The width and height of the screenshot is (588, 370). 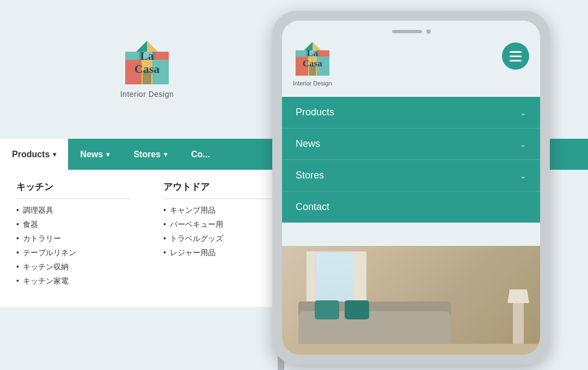 I want to click on phone-logo-text: La Casa, so click(x=313, y=59).